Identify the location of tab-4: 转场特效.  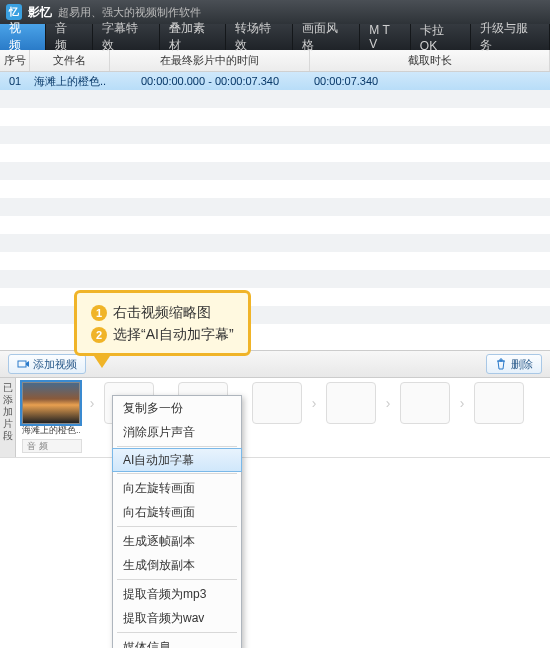
(260, 37).